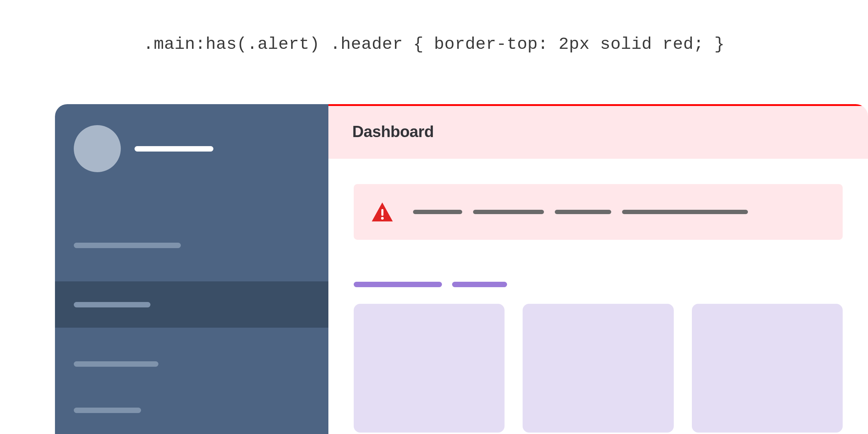 The image size is (868, 434). I want to click on header: Dashboard, so click(598, 132).